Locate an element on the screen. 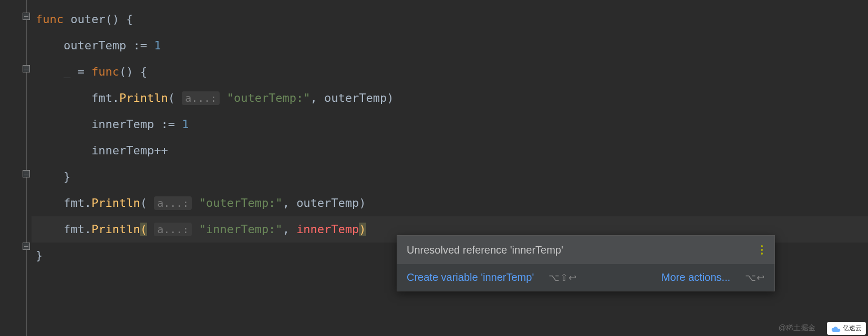  code-line: } is located at coordinates (450, 177).